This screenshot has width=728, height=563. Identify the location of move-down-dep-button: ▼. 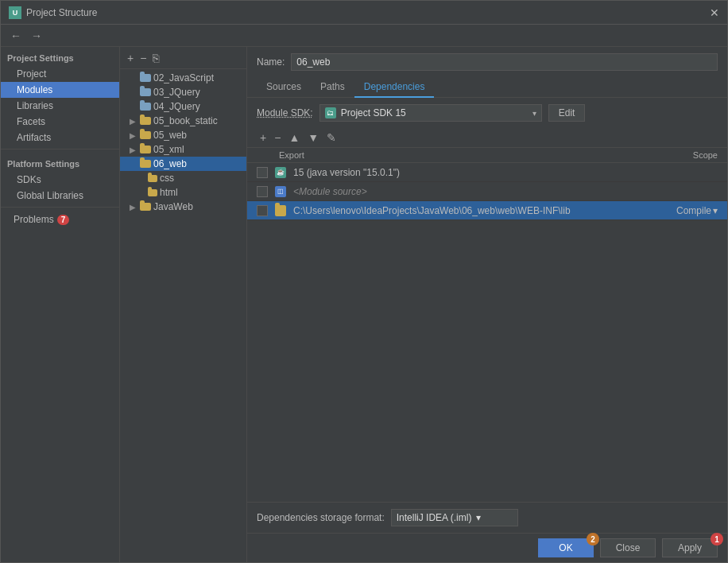
(313, 138).